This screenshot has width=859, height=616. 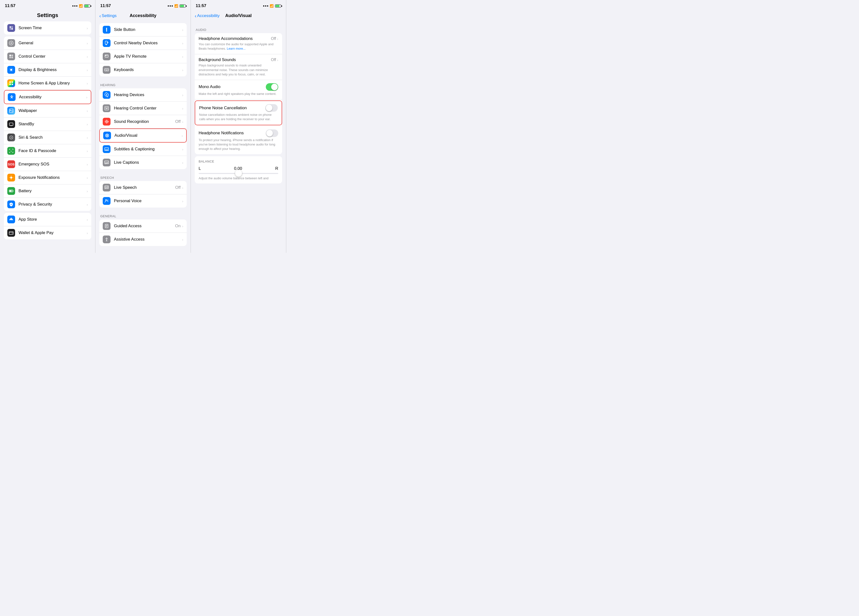 I want to click on privacy-label: Privacy & Security, so click(x=53, y=204).